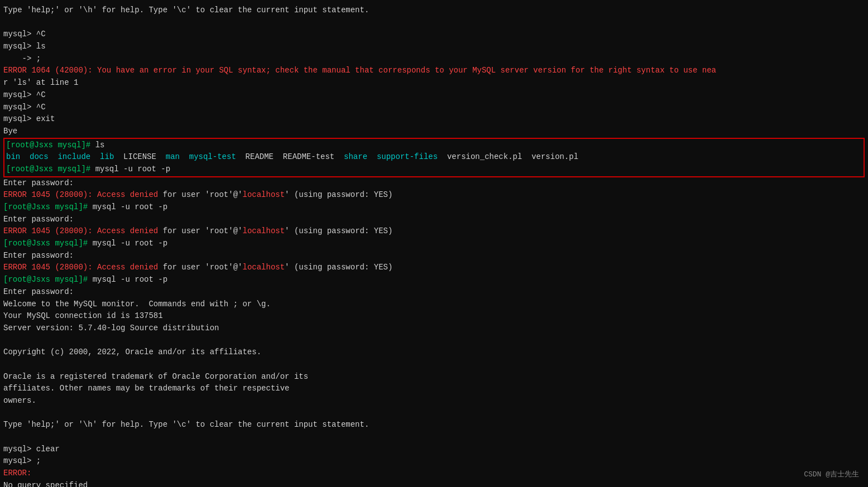 The height and width of the screenshot is (487, 868). What do you see at coordinates (434, 71) in the screenshot?
I see `line-error-1064: ERROR 1064 (42000): You have an error in…` at bounding box center [434, 71].